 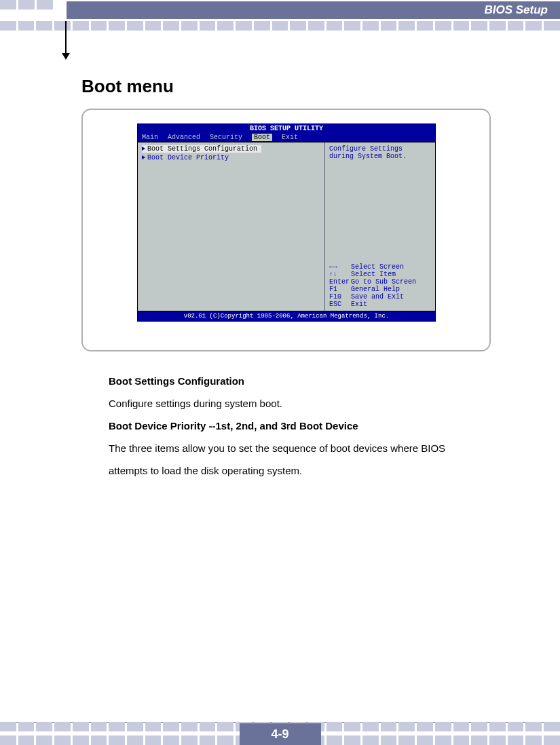 I want to click on body-text: Boot Settings Configuration Configure se…, so click(x=299, y=426).